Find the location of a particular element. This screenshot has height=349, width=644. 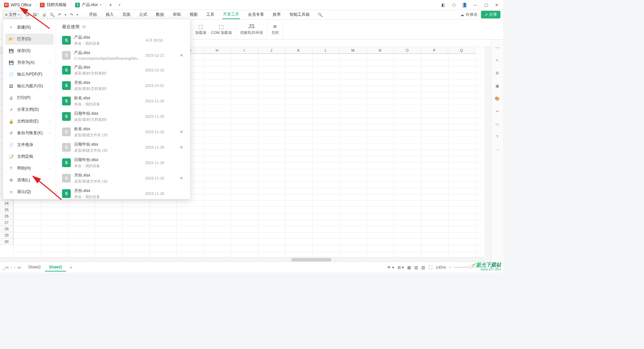

column-header: K is located at coordinates (299, 50).